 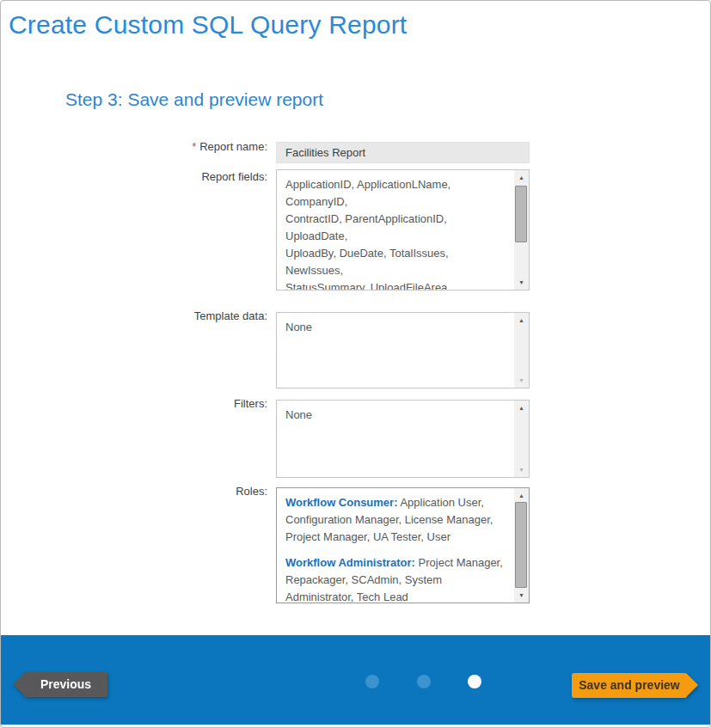 I want to click on wizard-footer-bar: Previous Save and preview, so click(x=356, y=680).